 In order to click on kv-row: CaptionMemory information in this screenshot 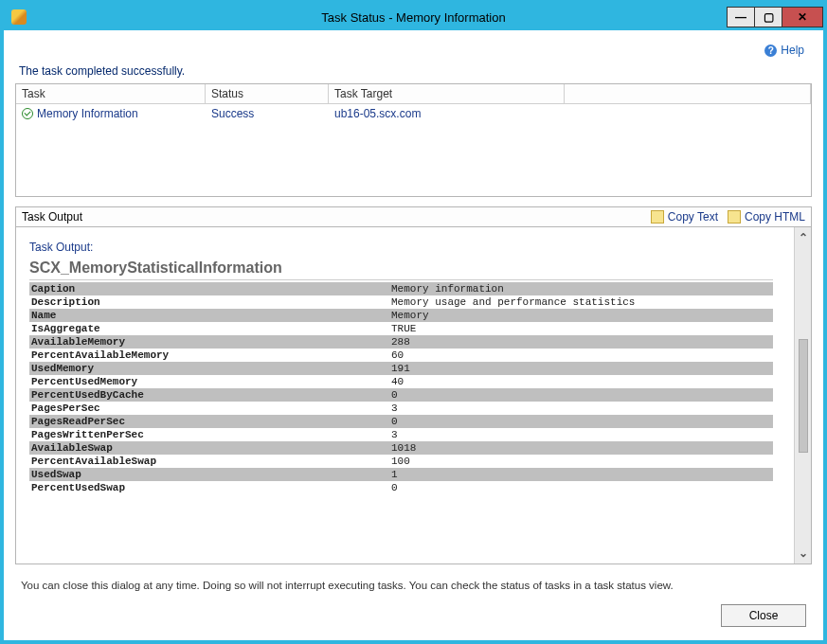, I will do `click(402, 289)`.